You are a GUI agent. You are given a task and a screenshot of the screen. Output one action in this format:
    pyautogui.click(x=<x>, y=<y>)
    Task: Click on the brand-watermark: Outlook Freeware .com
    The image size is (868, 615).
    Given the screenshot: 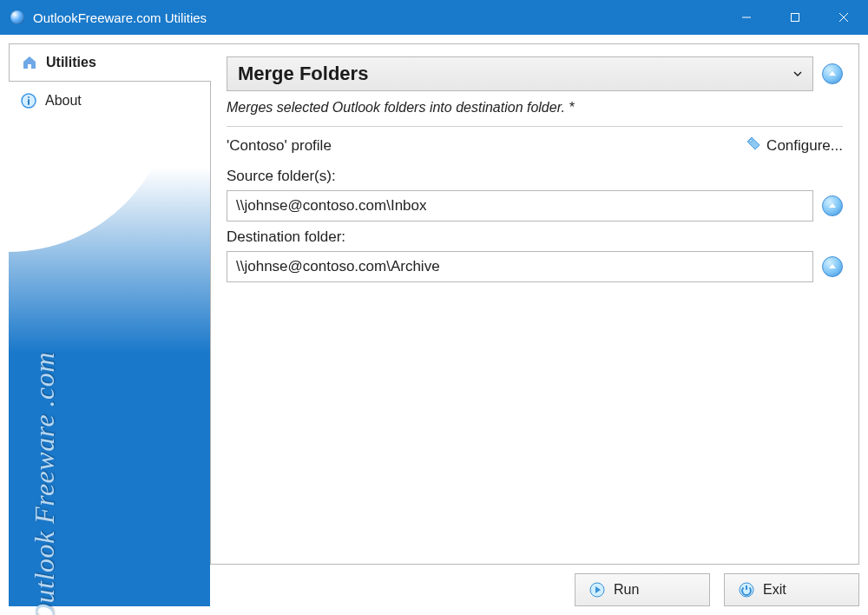 What is the action you would take?
    pyautogui.click(x=45, y=483)
    